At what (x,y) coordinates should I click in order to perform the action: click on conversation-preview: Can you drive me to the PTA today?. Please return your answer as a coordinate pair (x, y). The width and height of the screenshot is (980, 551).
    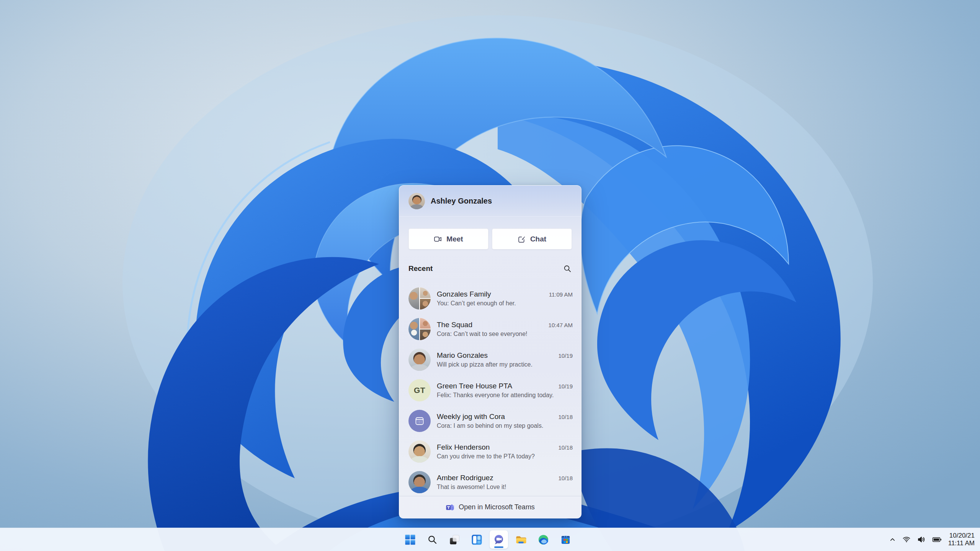
    Looking at the image, I should click on (505, 456).